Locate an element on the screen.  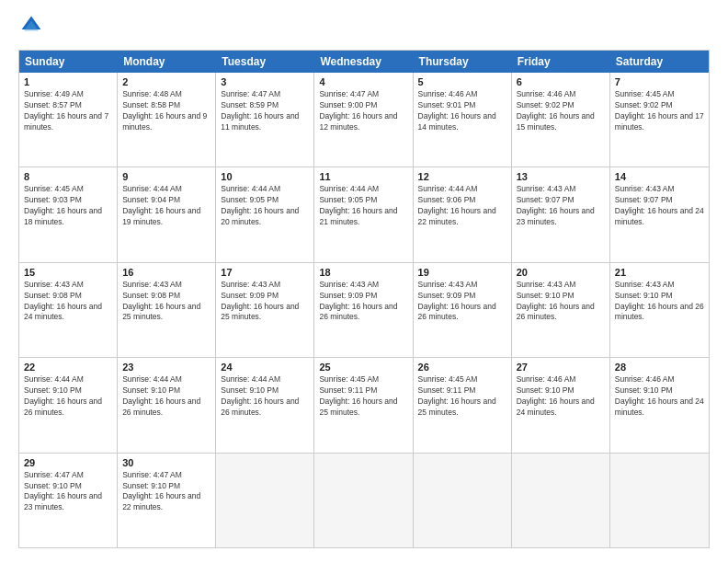
day-info-25: Sunrise: 4:45 AM Sunset: 9:11 PM Dayligh… is located at coordinates (363, 396).